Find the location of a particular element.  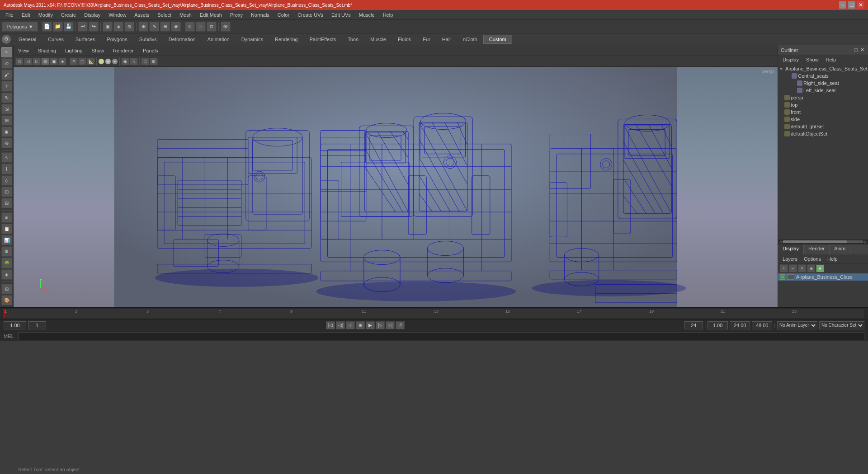

move-tool-btn: ✛ is located at coordinates (7, 86).